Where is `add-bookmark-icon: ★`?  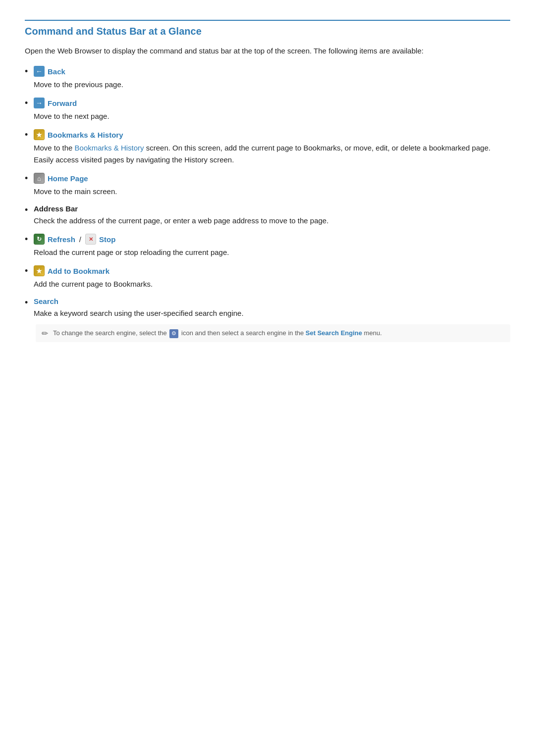
add-bookmark-icon: ★ is located at coordinates (39, 271).